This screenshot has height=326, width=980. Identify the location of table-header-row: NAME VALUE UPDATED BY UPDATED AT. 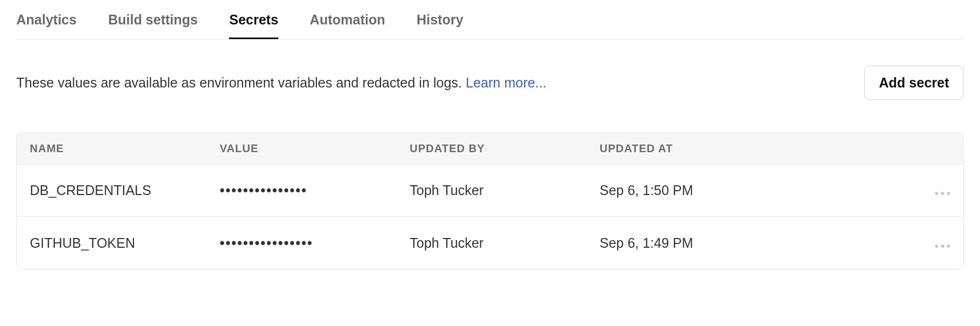
(490, 149).